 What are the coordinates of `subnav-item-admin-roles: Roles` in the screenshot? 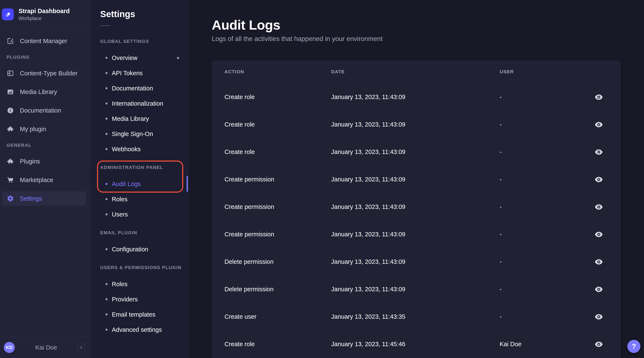 It's located at (140, 199).